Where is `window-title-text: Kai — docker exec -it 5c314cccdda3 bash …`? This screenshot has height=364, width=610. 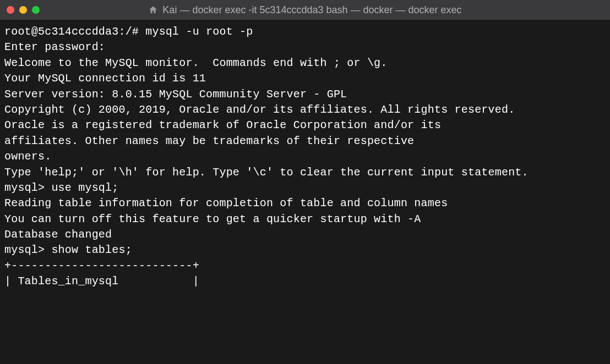 window-title-text: Kai — docker exec -it 5c314cccdda3 bash … is located at coordinates (312, 10).